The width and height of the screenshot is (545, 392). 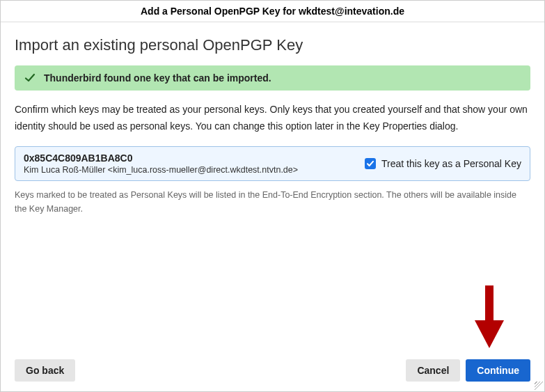 I want to click on key-id: 0x85C4C809AB1BA8C0, so click(x=190, y=158).